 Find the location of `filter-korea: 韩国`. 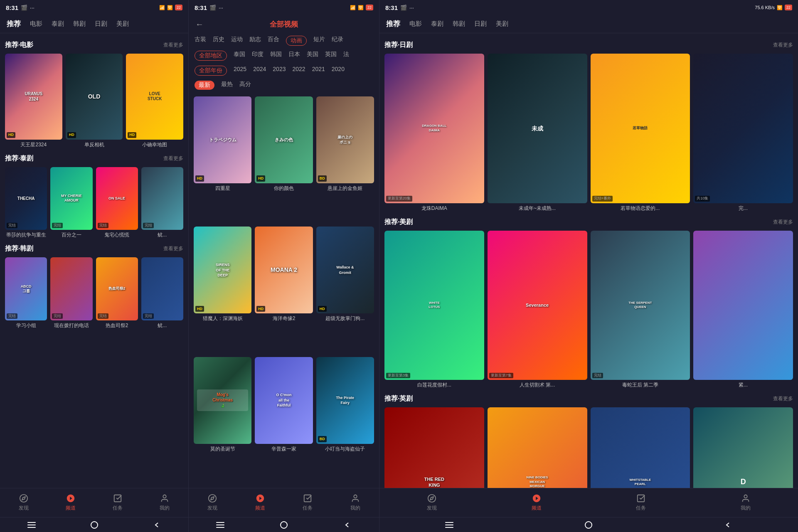

filter-korea: 韩国 is located at coordinates (276, 56).